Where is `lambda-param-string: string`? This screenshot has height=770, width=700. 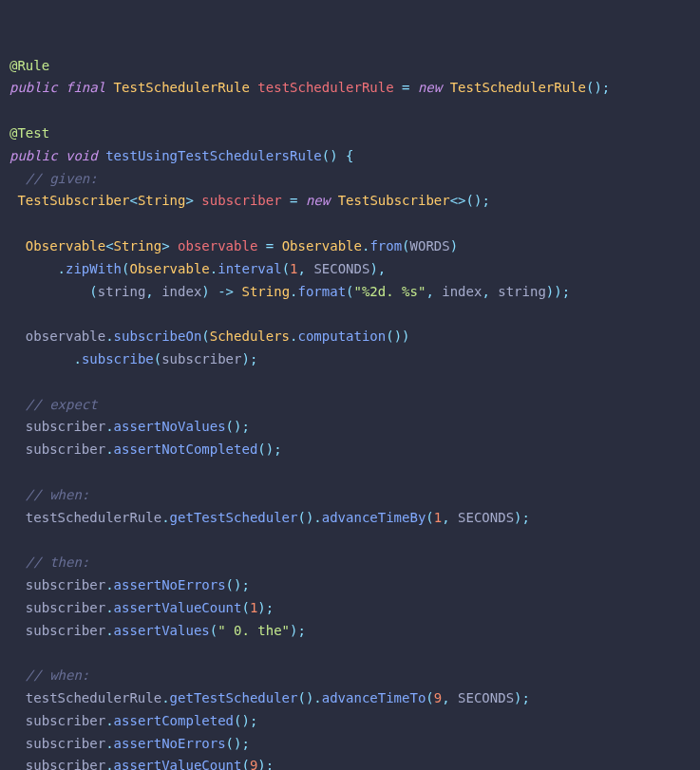 lambda-param-string: string is located at coordinates (122, 291).